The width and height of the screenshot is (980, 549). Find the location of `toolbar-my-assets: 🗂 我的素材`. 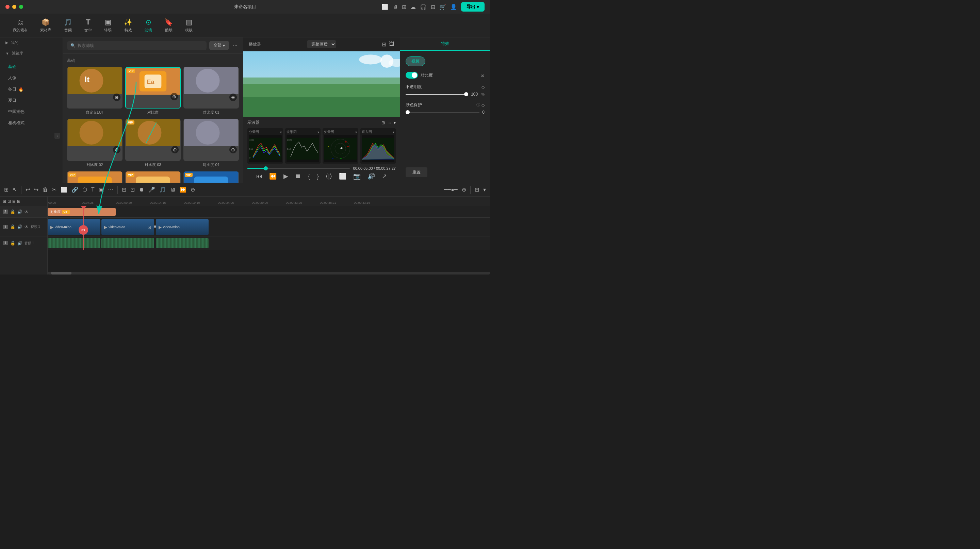

toolbar-my-assets: 🗂 我的素材 is located at coordinates (21, 25).